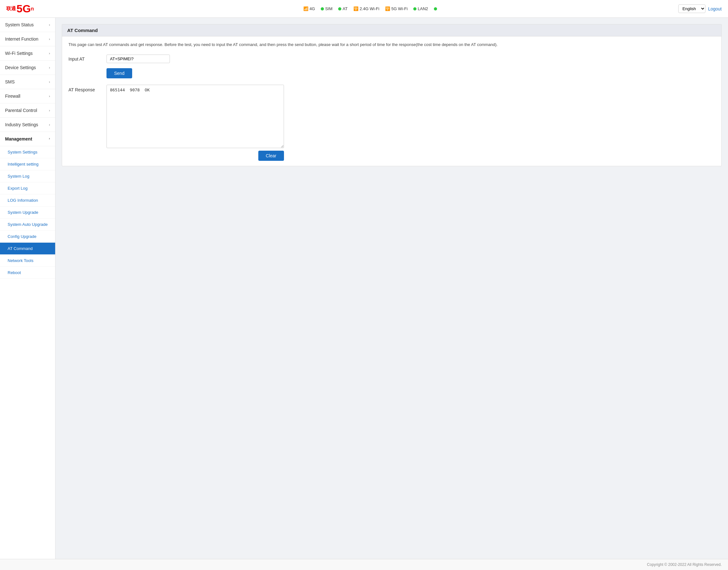  I want to click on send-button: Send, so click(119, 73).